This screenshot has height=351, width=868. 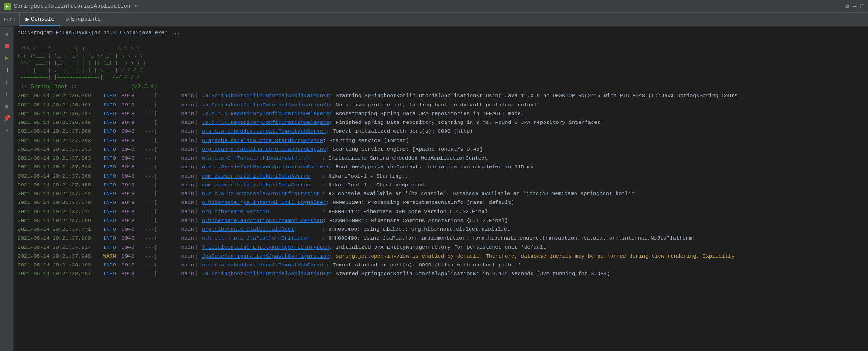 I want to click on command-line: "C:\Program Files\Java\jdk-11.0.9\bin\ja…, so click(x=441, y=32).